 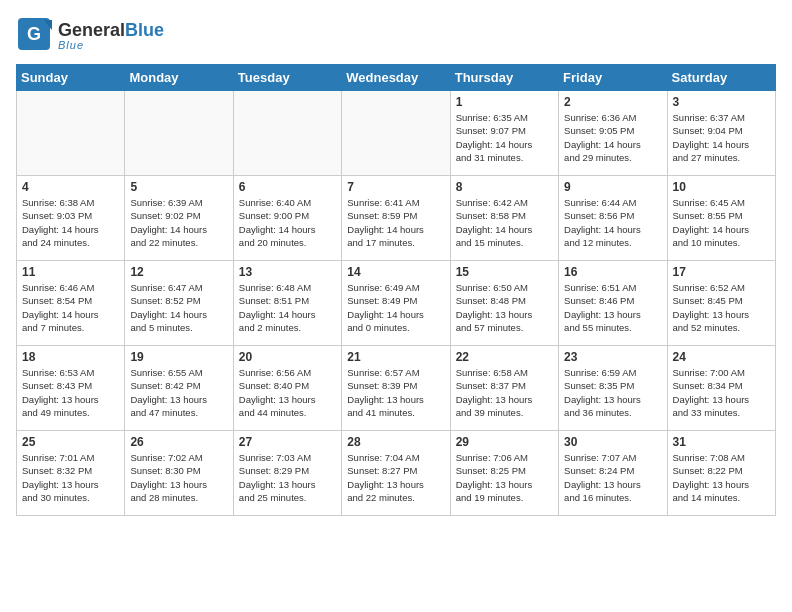 What do you see at coordinates (721, 474) in the screenshot?
I see `calendar-cell: 31Sunrise: 7:08 AM Sunset: 8:22 PM Dayli…` at bounding box center [721, 474].